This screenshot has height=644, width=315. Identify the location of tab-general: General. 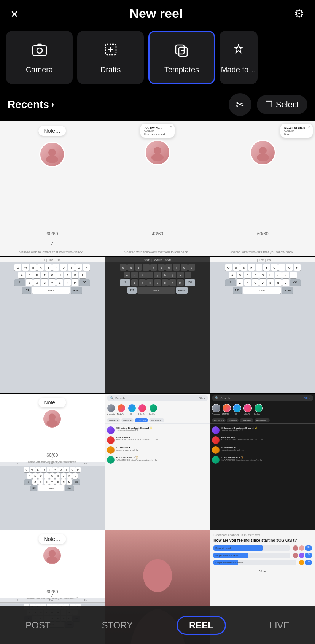
(127, 420).